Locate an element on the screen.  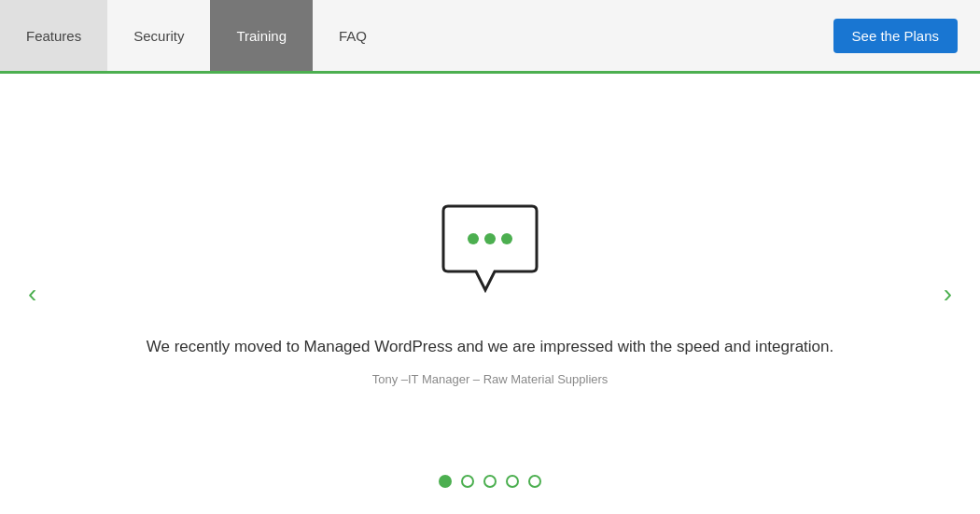
testimonial-quote: We recently moved to Managed WordPress a… is located at coordinates (490, 347).